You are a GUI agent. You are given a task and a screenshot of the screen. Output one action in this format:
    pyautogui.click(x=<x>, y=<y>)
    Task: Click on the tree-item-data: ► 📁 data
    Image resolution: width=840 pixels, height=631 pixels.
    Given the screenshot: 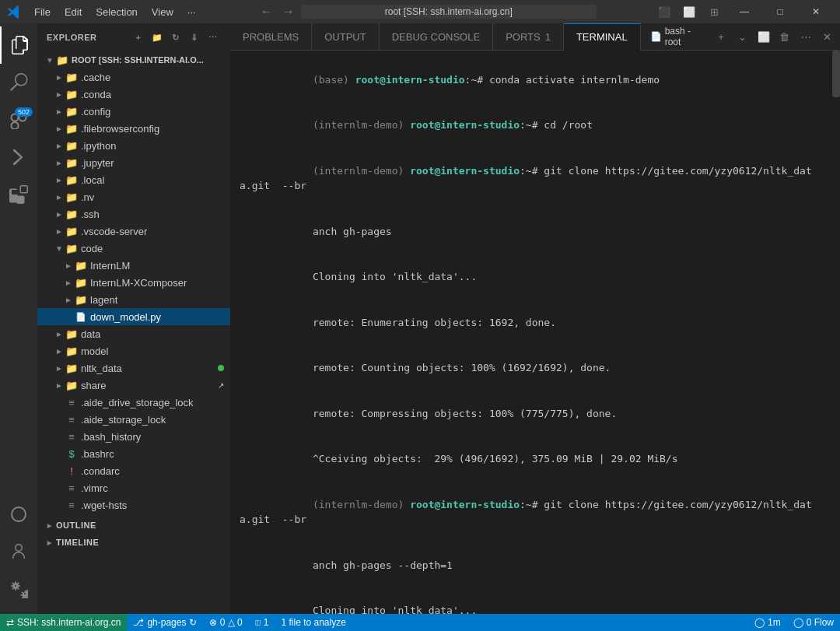 What is the action you would take?
    pyautogui.click(x=134, y=334)
    